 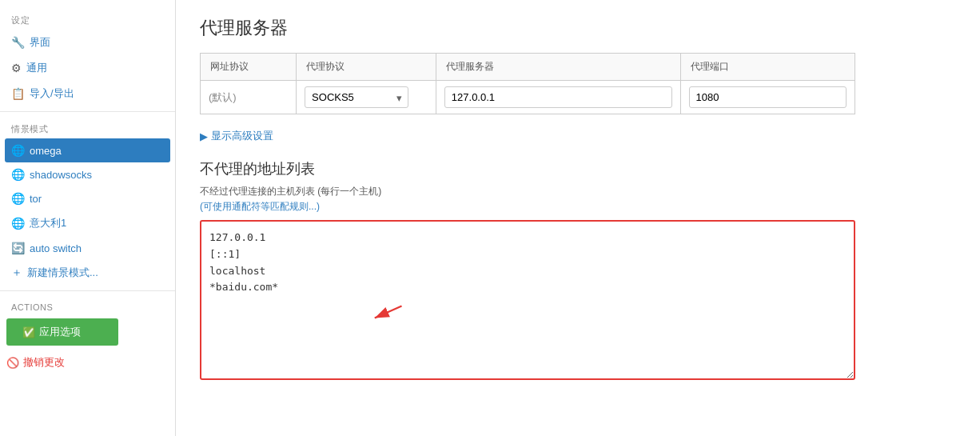 What do you see at coordinates (767, 98) in the screenshot?
I see `cell-proxy-port` at bounding box center [767, 98].